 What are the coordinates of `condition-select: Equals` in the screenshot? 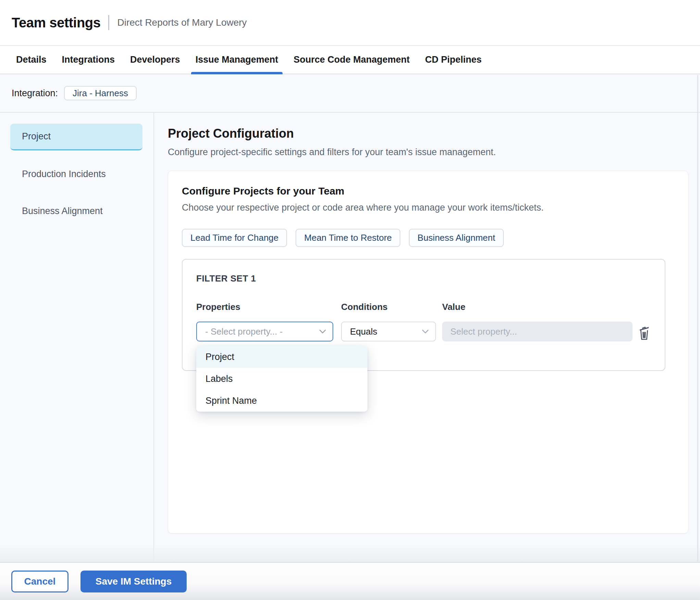 It's located at (388, 332).